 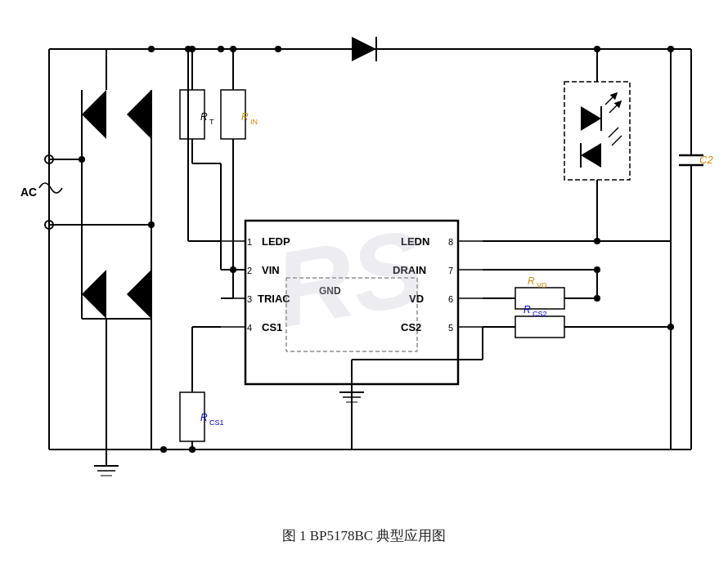 What do you see at coordinates (276, 242) in the screenshot?
I see `svg-text: LEDP` at bounding box center [276, 242].